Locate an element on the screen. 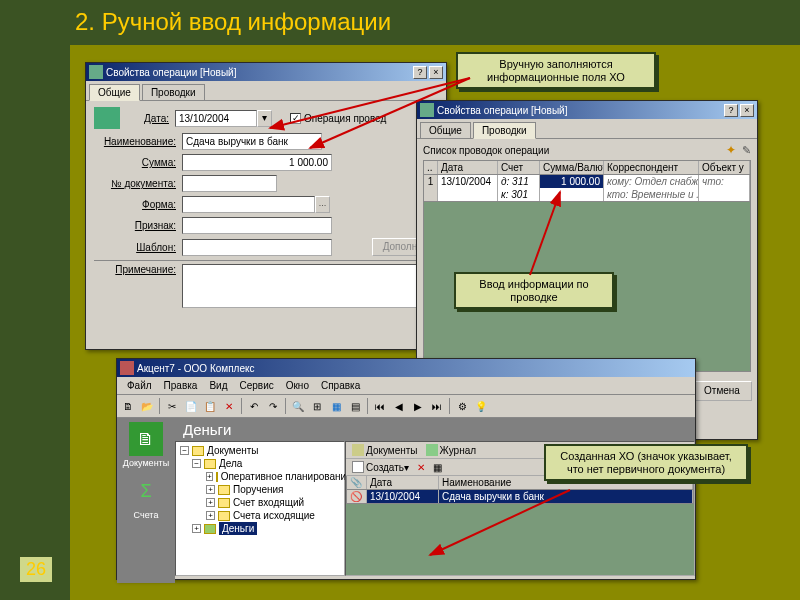  app-title: Акцент7 - ООО Комплекс is located at coordinates (196, 368).